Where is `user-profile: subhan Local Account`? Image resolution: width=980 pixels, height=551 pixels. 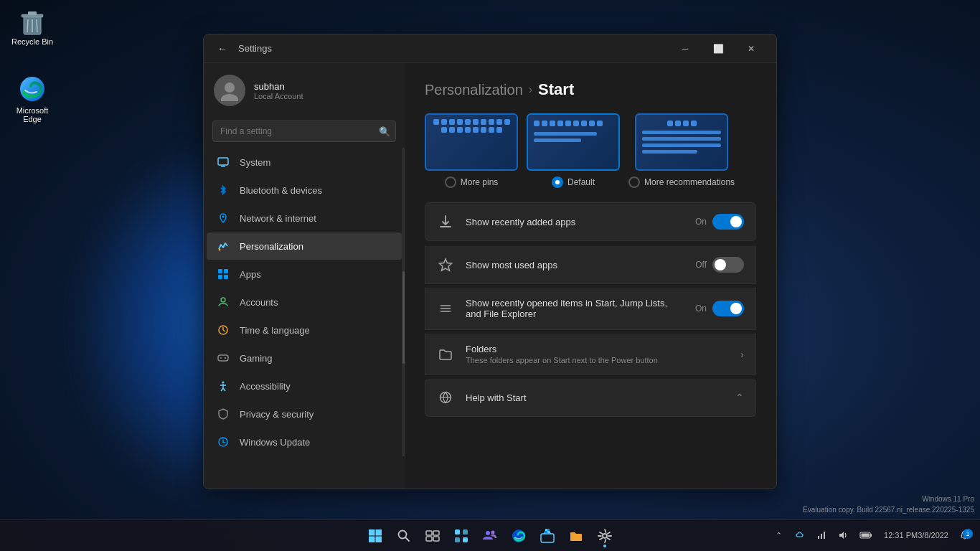 user-profile: subhan Local Account is located at coordinates (304, 90).